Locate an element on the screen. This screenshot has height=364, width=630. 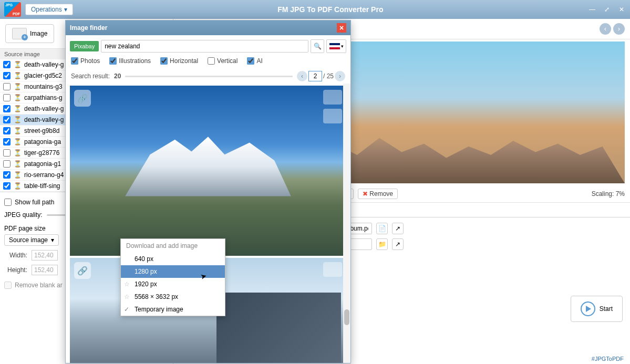
ctx-640px: 640 px is located at coordinates (173, 259).